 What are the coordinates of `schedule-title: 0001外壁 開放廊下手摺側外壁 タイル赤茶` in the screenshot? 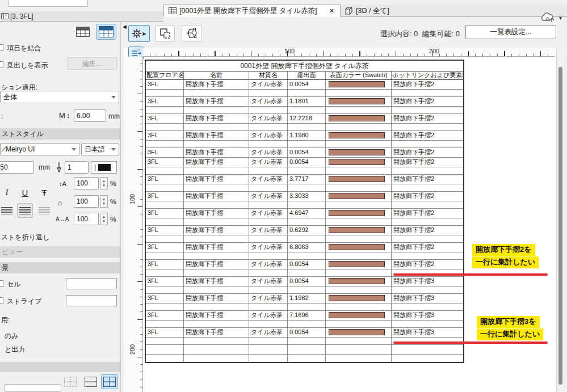 It's located at (304, 66).